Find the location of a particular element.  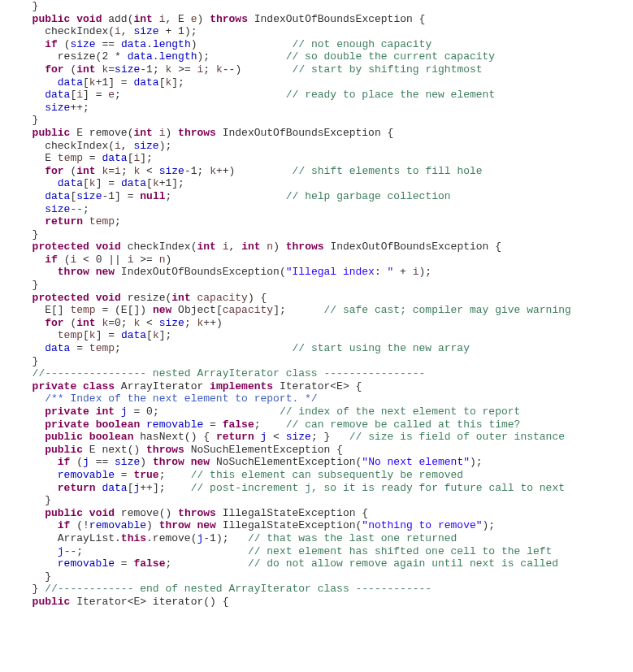

code-token: null is located at coordinates (153, 197).